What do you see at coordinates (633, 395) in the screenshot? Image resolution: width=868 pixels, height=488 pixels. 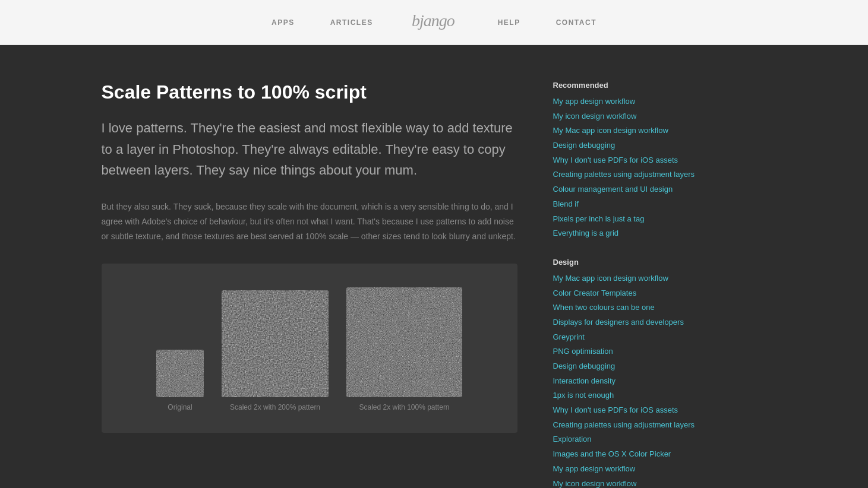 I see `des-link-8: 1px is not enough` at bounding box center [633, 395].